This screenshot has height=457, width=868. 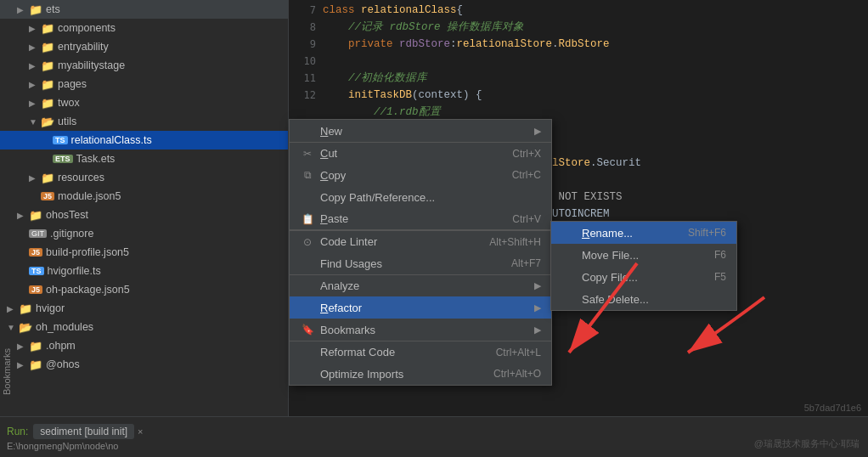 I want to click on sidebar-item-label: .ohpm, so click(x=61, y=346).